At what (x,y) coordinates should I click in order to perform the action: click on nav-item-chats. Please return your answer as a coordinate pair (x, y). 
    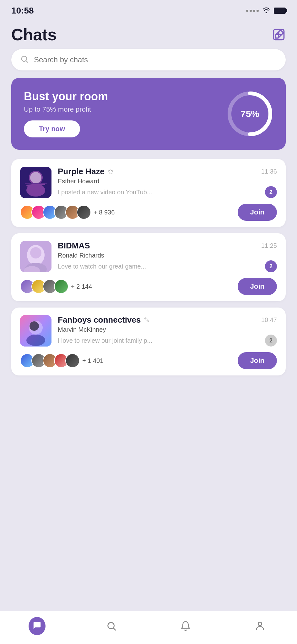
    Looking at the image, I should click on (37, 626).